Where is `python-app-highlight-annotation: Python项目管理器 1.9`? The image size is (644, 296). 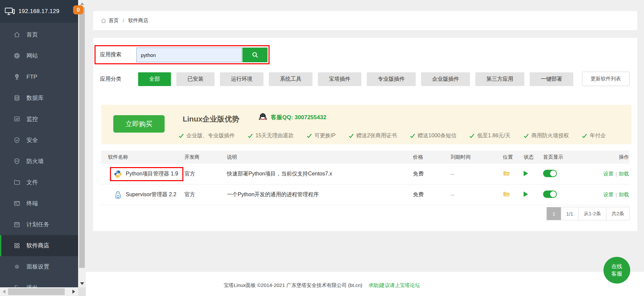
python-app-highlight-annotation: Python项目管理器 1.9 is located at coordinates (147, 174).